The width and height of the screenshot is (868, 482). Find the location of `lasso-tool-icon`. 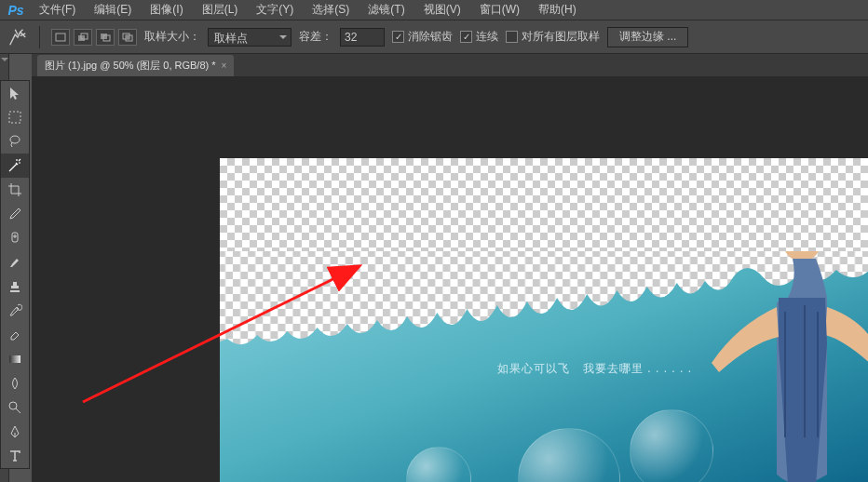

lasso-tool-icon is located at coordinates (15, 141).